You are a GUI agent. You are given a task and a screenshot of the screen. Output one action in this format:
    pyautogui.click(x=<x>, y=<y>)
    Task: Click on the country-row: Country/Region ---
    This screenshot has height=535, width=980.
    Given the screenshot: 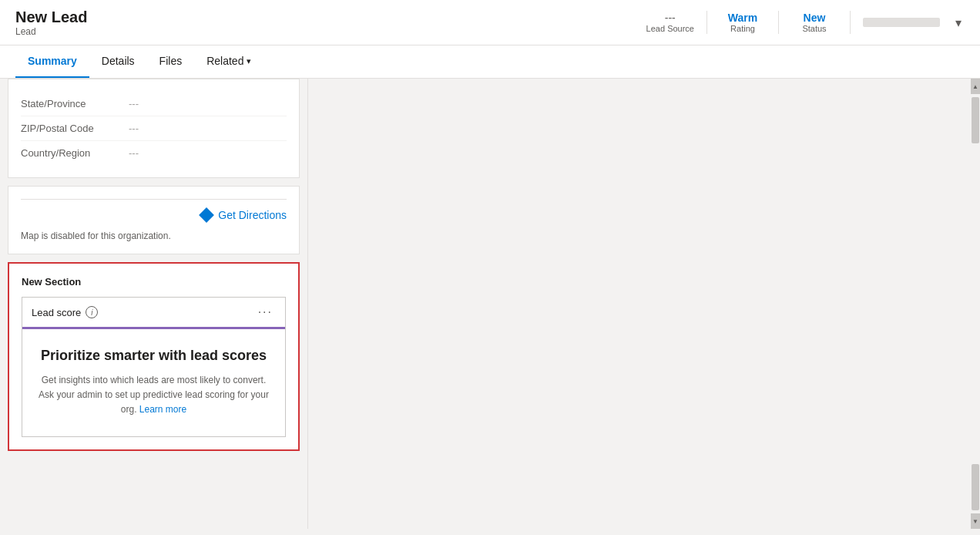 What is the action you would take?
    pyautogui.click(x=154, y=153)
    